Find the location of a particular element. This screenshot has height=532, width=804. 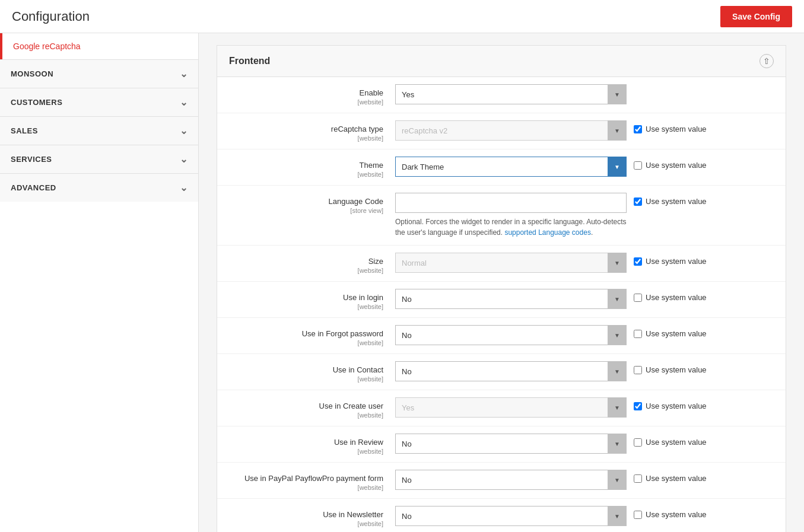

select-use_in_paypal: NoYes is located at coordinates (511, 480).